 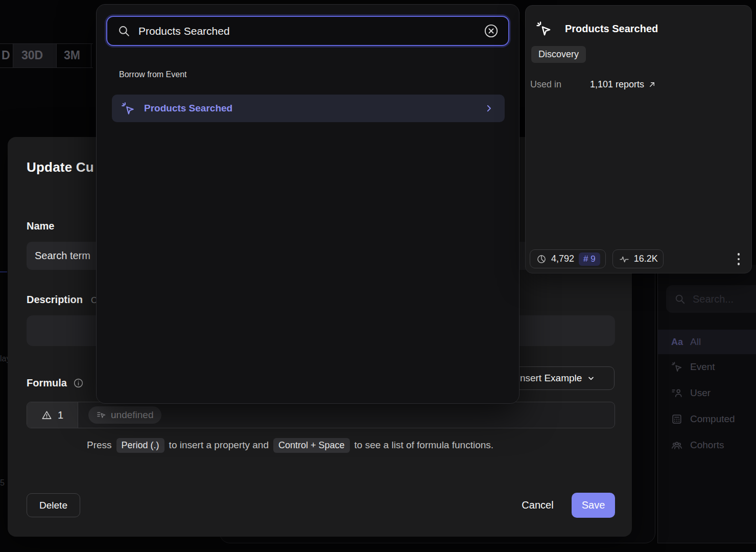 What do you see at coordinates (721, 300) in the screenshot?
I see `sidebar-search-input` at bounding box center [721, 300].